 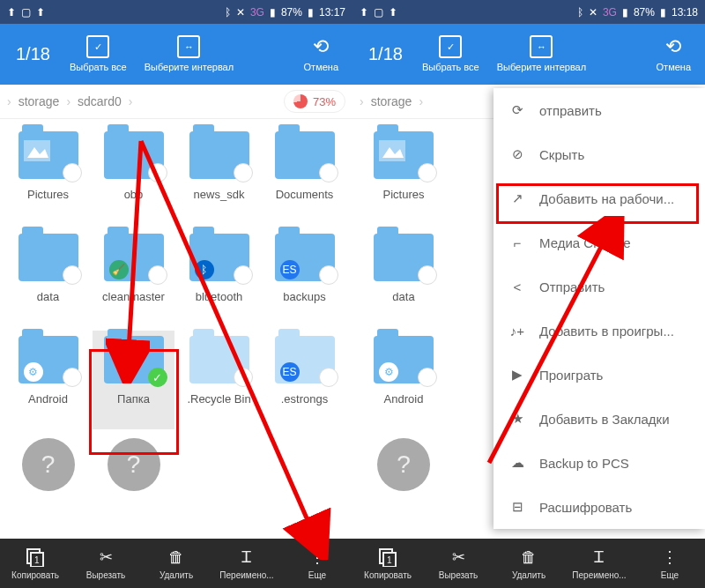 What do you see at coordinates (599, 419) in the screenshot?
I see `menu-bookmark: ★Добавить в Закладки` at bounding box center [599, 419].